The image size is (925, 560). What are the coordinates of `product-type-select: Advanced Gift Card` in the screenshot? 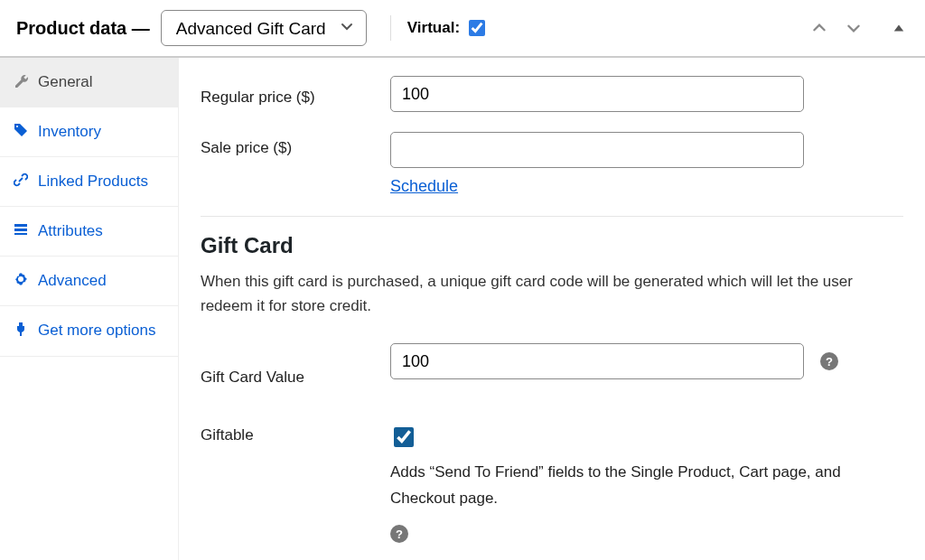 It's located at (264, 28).